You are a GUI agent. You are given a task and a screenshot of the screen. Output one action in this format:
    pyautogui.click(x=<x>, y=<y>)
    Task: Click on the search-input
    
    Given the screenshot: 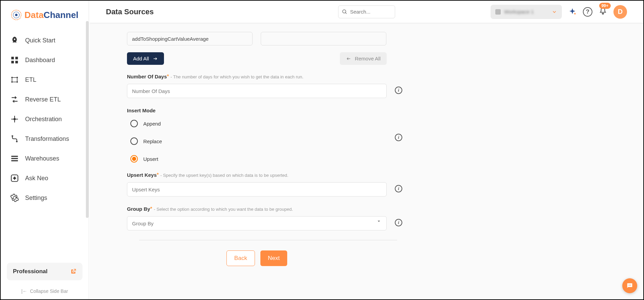 What is the action you would take?
    pyautogui.click(x=371, y=12)
    